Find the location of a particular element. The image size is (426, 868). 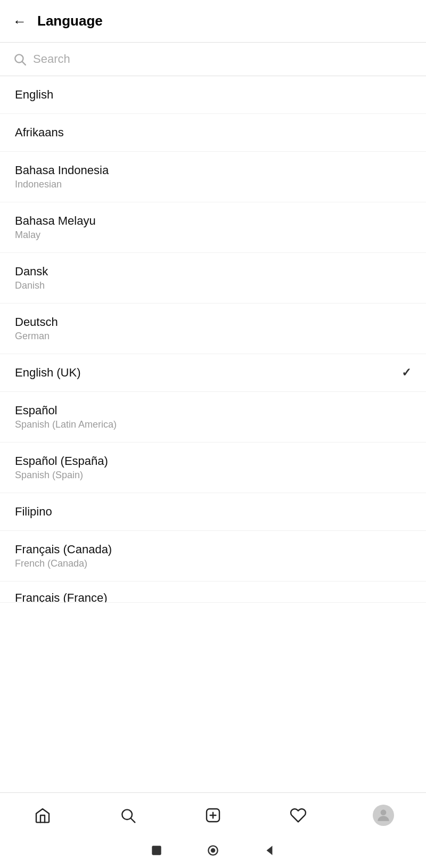

language-sub-dansk: Danish is located at coordinates (213, 285).